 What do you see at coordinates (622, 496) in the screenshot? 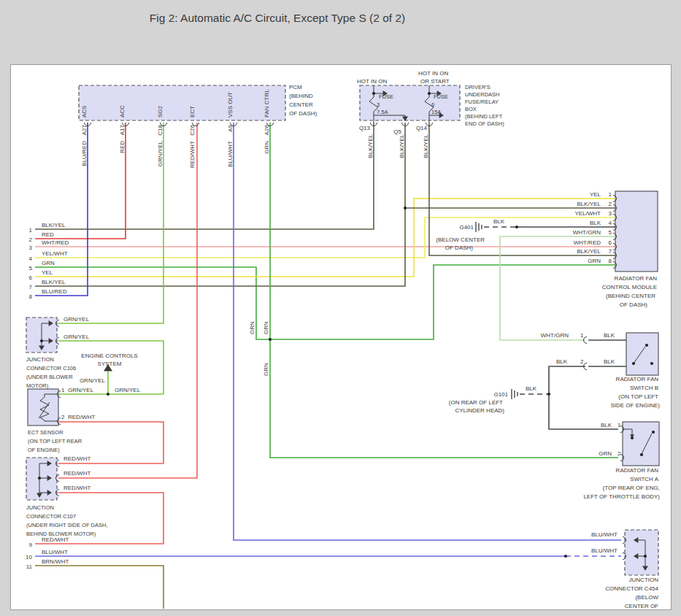
I see `diagram-label: LEFT OF THROTTLE BODY)` at bounding box center [622, 496].